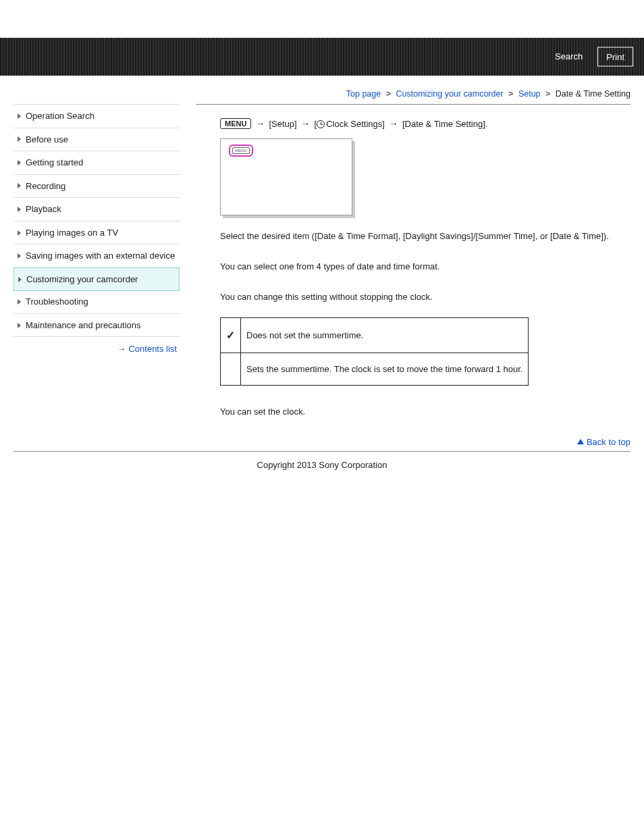 Image resolution: width=644 pixels, height=834 pixels. I want to click on breadcrumb-link-top: Top page, so click(363, 94).